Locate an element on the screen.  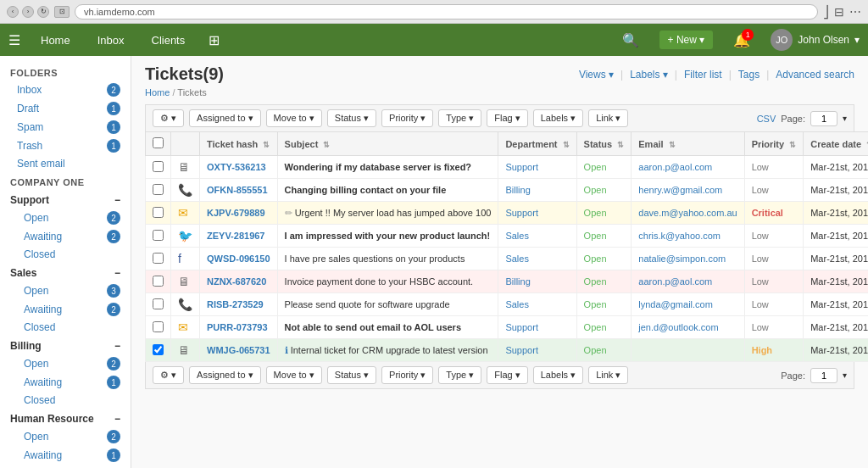
filter-list-button: Filter list is located at coordinates (704, 75).